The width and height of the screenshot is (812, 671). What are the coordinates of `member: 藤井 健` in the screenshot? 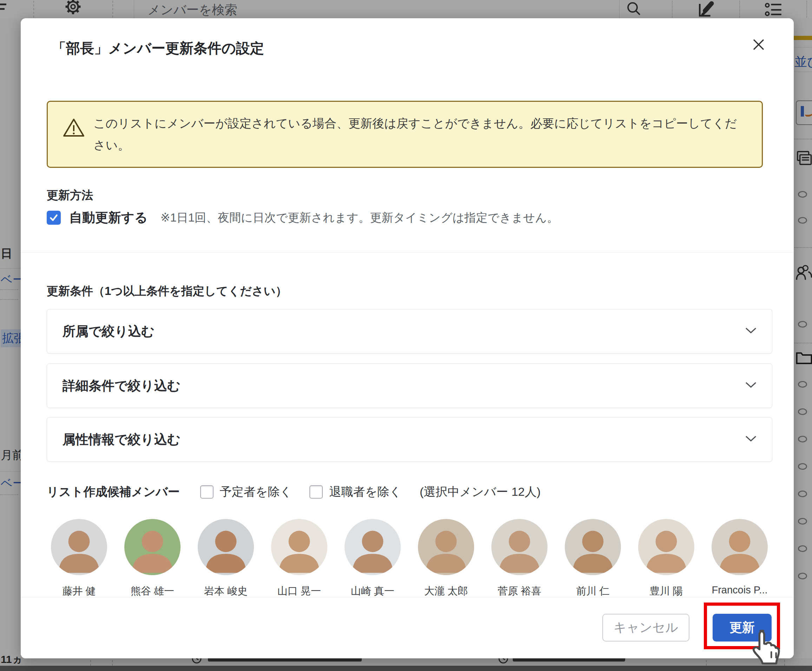 It's located at (79, 559).